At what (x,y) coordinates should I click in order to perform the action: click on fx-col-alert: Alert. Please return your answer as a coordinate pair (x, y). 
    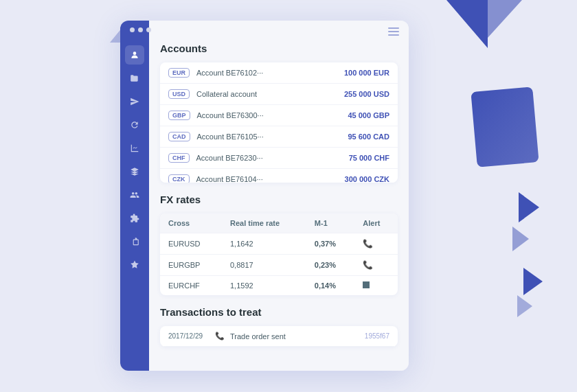
    Looking at the image, I should click on (376, 224).